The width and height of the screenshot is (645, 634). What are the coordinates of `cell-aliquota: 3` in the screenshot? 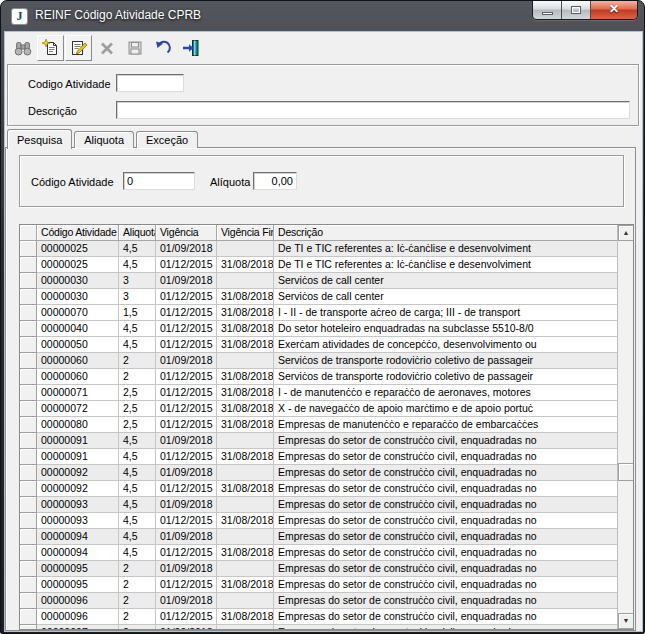 It's located at (138, 281).